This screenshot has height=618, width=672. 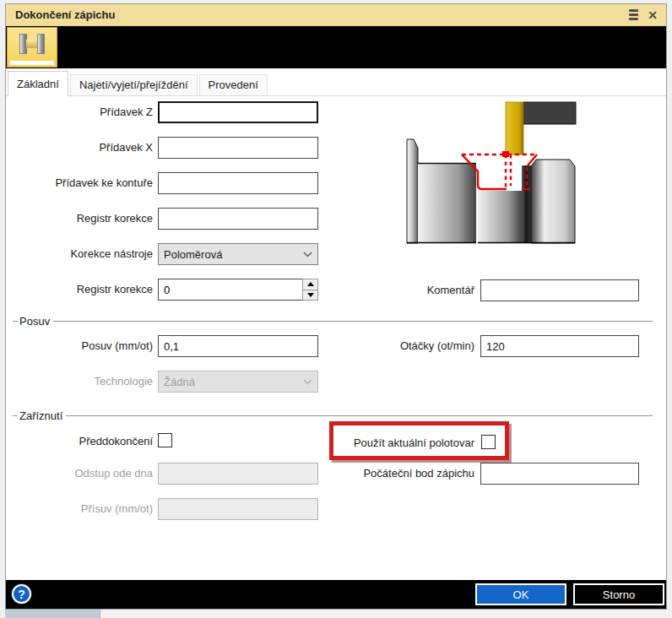 What do you see at coordinates (491, 191) in the screenshot?
I see `workpiece-graphic` at bounding box center [491, 191].